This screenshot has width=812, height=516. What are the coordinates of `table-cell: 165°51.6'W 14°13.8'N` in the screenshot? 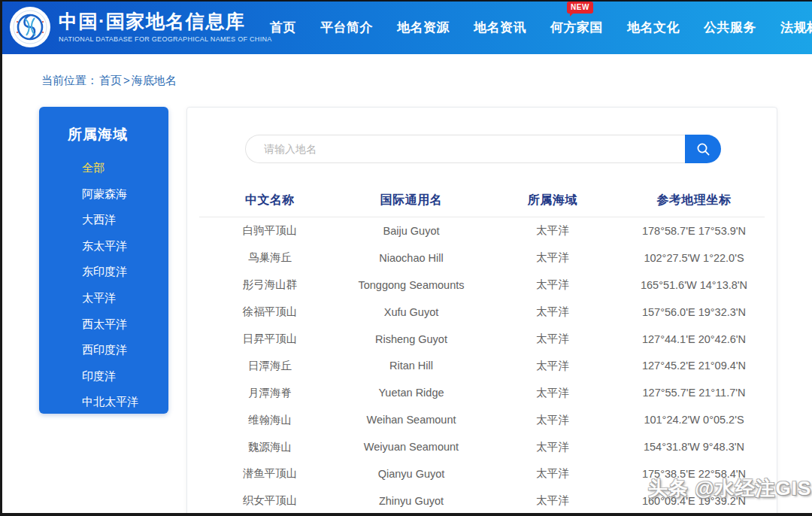 It's located at (694, 285).